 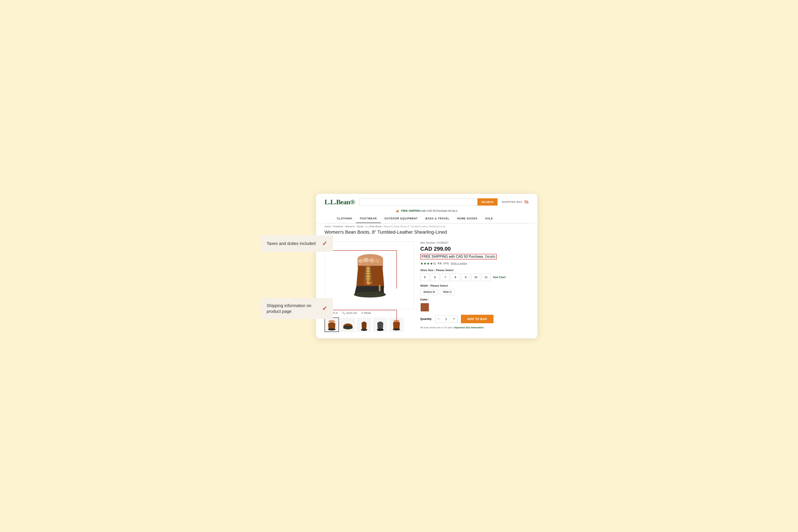 I want to click on quantity-row: Quantity − + ADD TO BAG, so click(x=475, y=319).